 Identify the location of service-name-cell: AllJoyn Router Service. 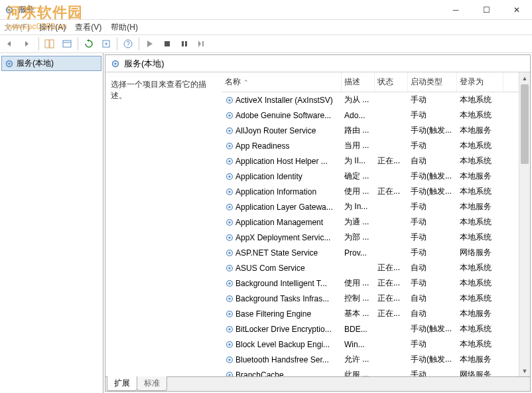
(282, 131).